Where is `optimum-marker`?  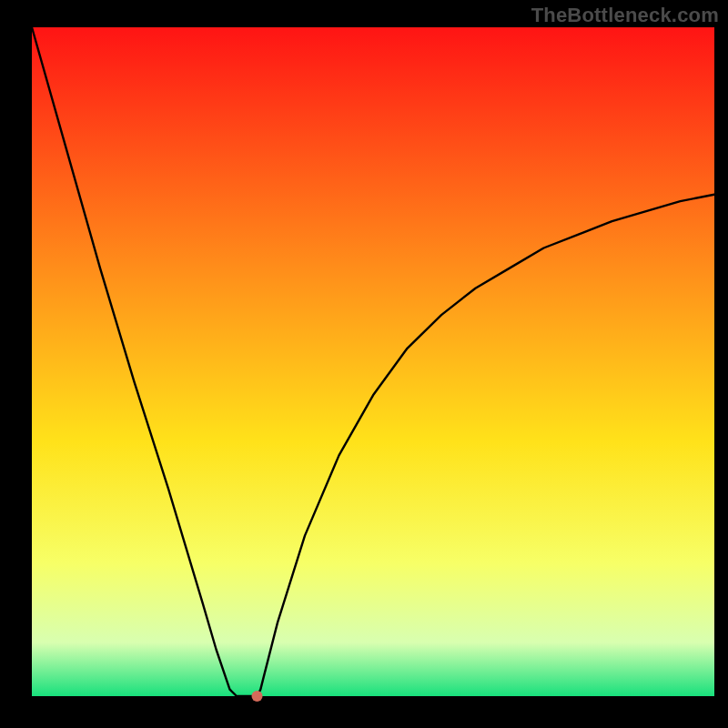 optimum-marker is located at coordinates (258, 696).